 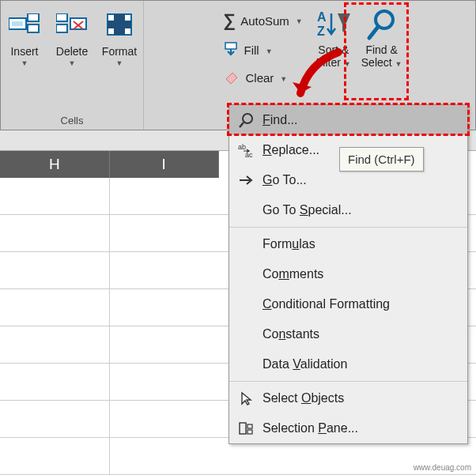 What do you see at coordinates (285, 180) in the screenshot?
I see `menu-label: Go To...` at bounding box center [285, 180].